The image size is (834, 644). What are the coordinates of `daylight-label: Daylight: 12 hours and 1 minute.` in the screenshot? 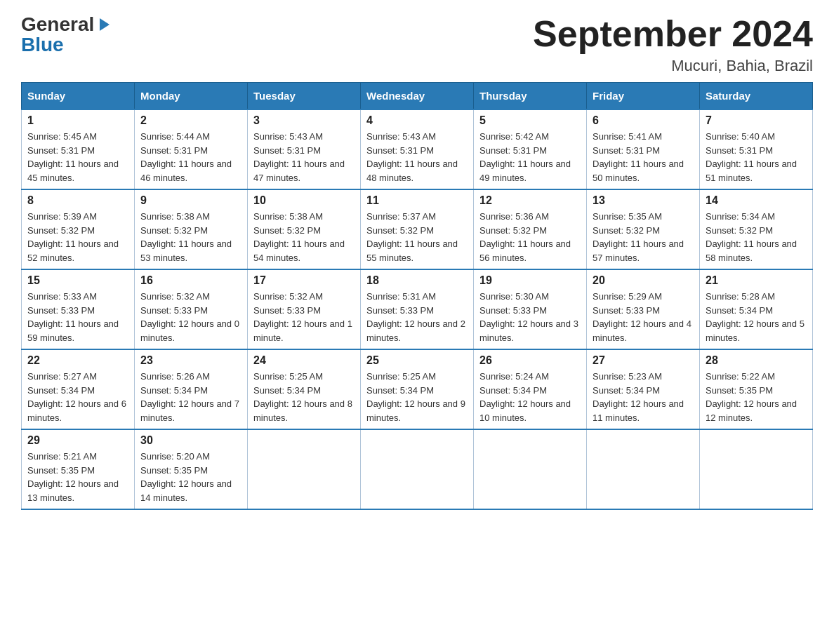 It's located at (303, 331).